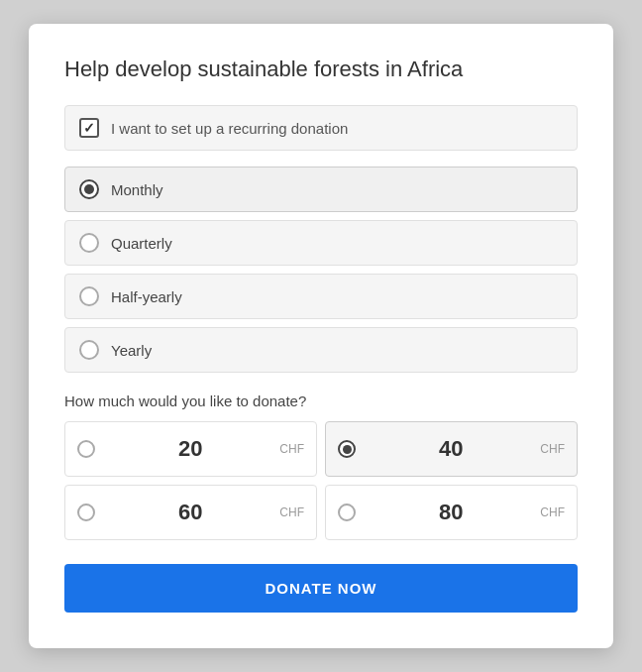  I want to click on amount-section-label: How much would you like to donate?, so click(321, 400).